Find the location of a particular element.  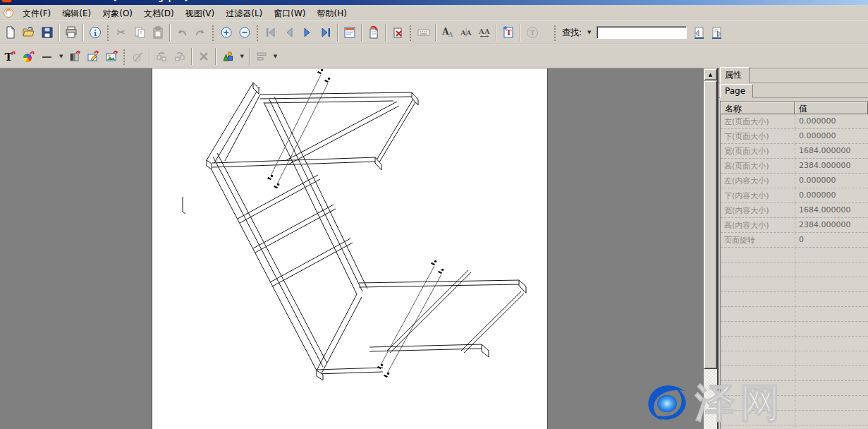

menu-item-2: 对象(O) is located at coordinates (117, 13).